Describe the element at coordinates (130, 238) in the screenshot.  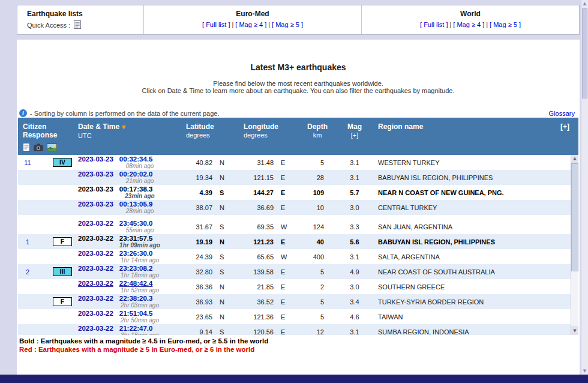
I see `earthquake-datetime-link: 2023-03-2223:31:57.5` at that location.